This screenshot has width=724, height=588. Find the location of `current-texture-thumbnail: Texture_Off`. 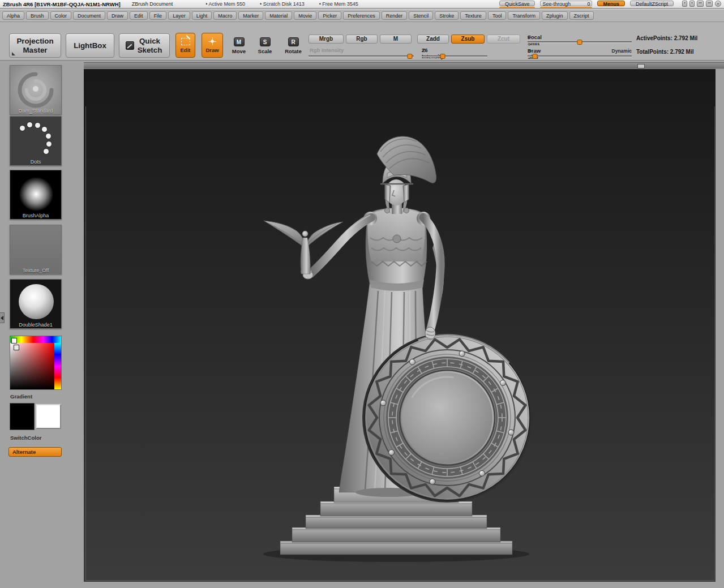

current-texture-thumbnail: Texture_Off is located at coordinates (36, 250).